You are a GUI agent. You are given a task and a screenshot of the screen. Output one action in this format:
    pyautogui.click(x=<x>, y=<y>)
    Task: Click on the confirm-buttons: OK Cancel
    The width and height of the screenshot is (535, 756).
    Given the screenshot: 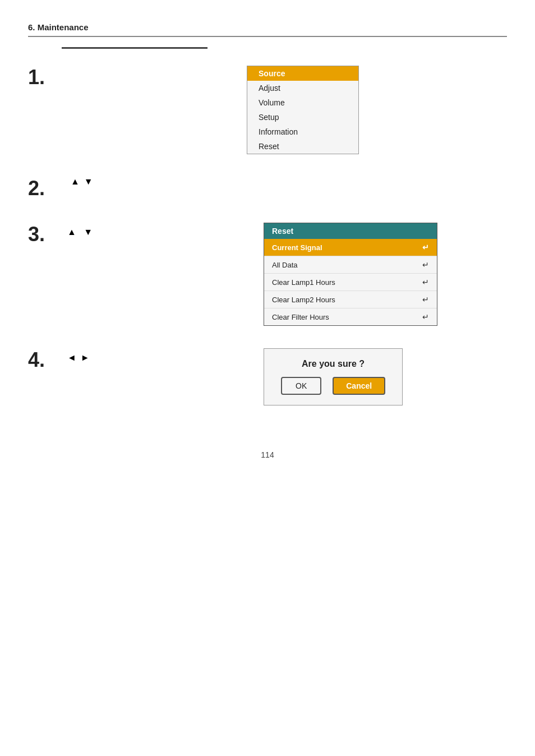 What is the action you would take?
    pyautogui.click(x=333, y=386)
    